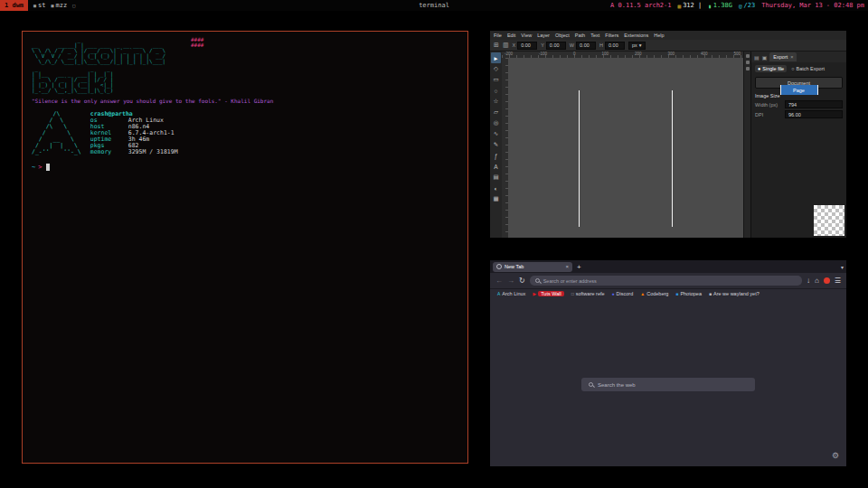 Image resolution: width=868 pixels, height=488 pixels. What do you see at coordinates (658, 35) in the screenshot?
I see `menu-help: Help` at bounding box center [658, 35].